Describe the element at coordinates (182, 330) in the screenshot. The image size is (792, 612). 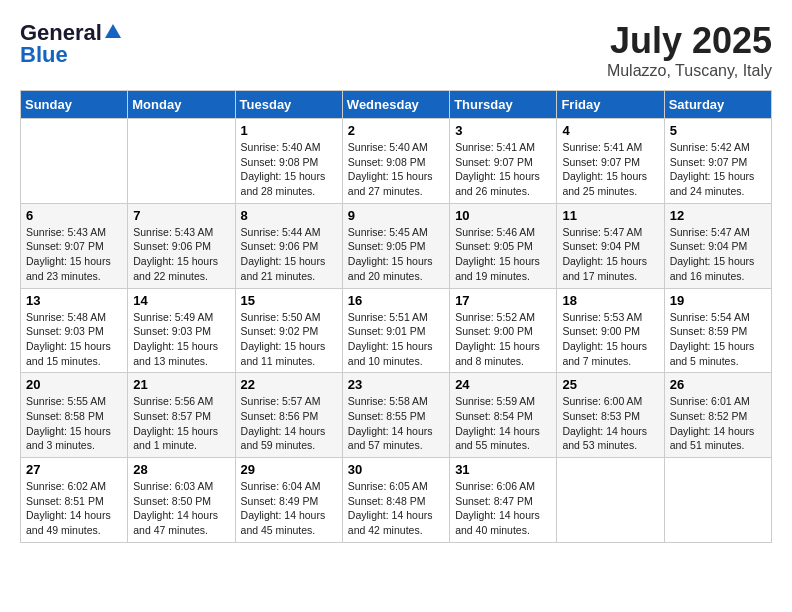
I see `calendar-cell: 14Sunrise: 5:49 AM Sunset: 9:03 PM Dayli…` at that location.